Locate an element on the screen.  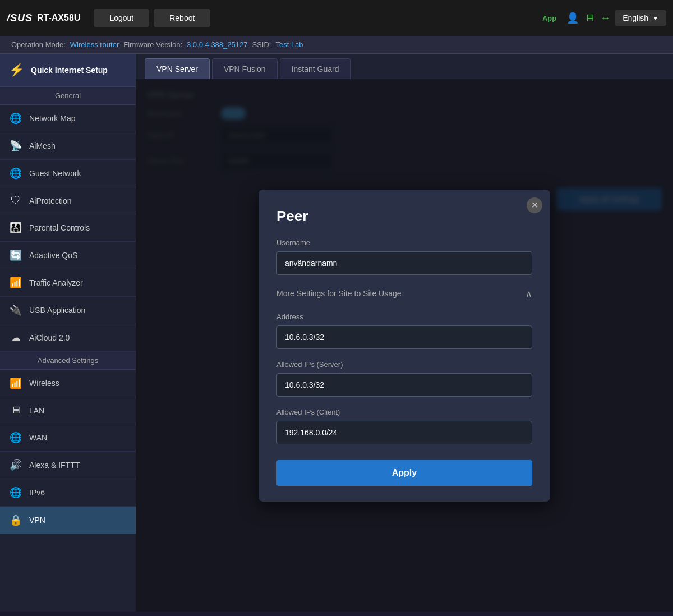
more-settings-chevron-icon: ∧ is located at coordinates (529, 294).